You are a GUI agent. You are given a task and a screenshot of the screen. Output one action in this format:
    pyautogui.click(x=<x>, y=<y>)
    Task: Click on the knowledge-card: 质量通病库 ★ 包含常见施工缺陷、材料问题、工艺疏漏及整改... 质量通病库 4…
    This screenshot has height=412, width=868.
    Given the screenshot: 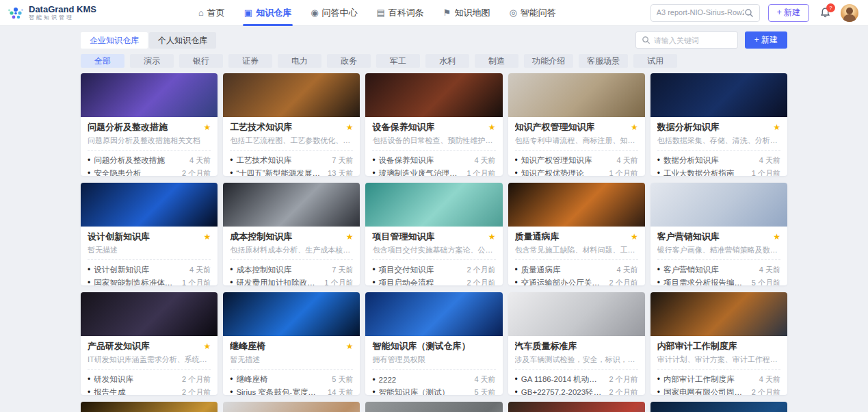 What is the action you would take?
    pyautogui.click(x=577, y=234)
    